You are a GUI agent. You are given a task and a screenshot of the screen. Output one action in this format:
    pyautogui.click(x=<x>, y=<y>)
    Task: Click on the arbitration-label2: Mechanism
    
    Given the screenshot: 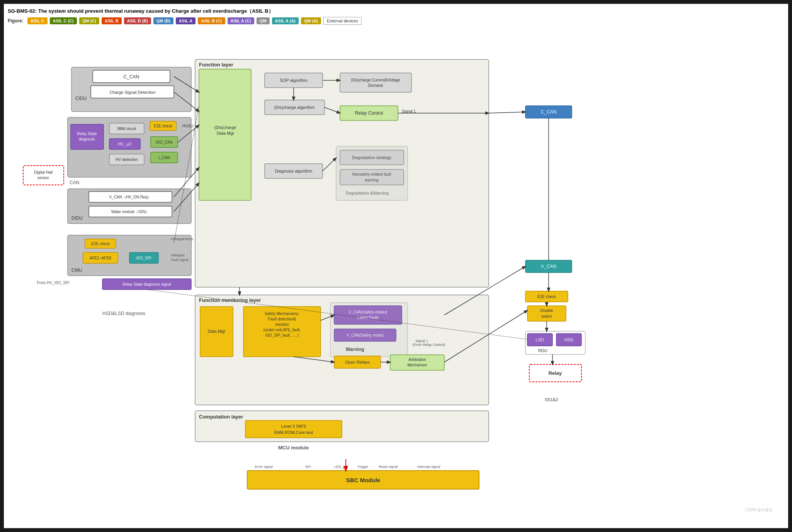 What is the action you would take?
    pyautogui.click(x=417, y=365)
    